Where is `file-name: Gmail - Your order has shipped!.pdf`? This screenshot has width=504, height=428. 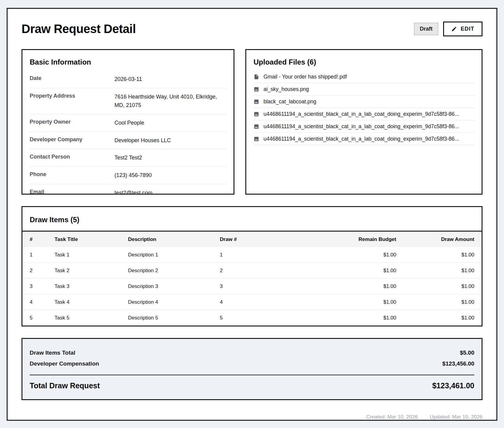 file-name: Gmail - Your order has shipped!.pdf is located at coordinates (305, 77).